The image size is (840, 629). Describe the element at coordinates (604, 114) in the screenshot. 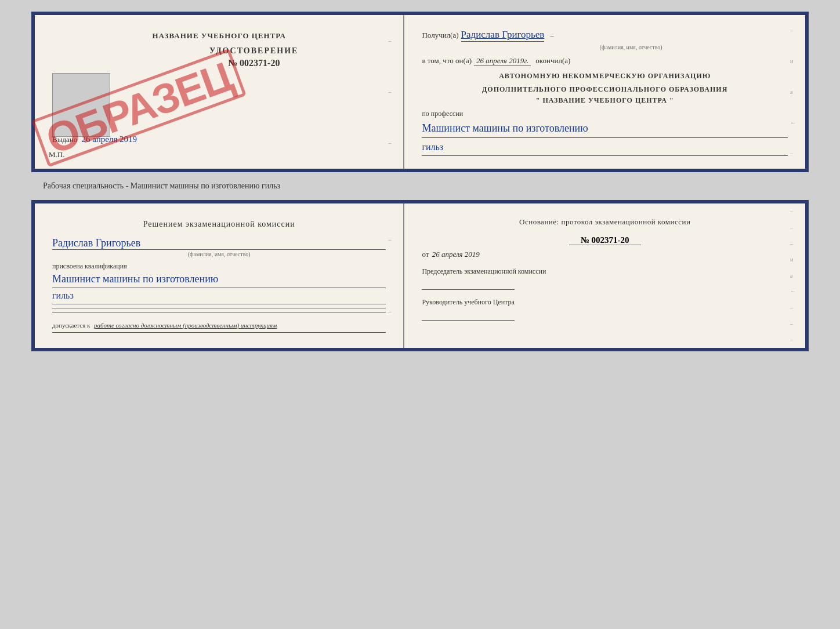

I see `po-professii-label: по профессии` at that location.